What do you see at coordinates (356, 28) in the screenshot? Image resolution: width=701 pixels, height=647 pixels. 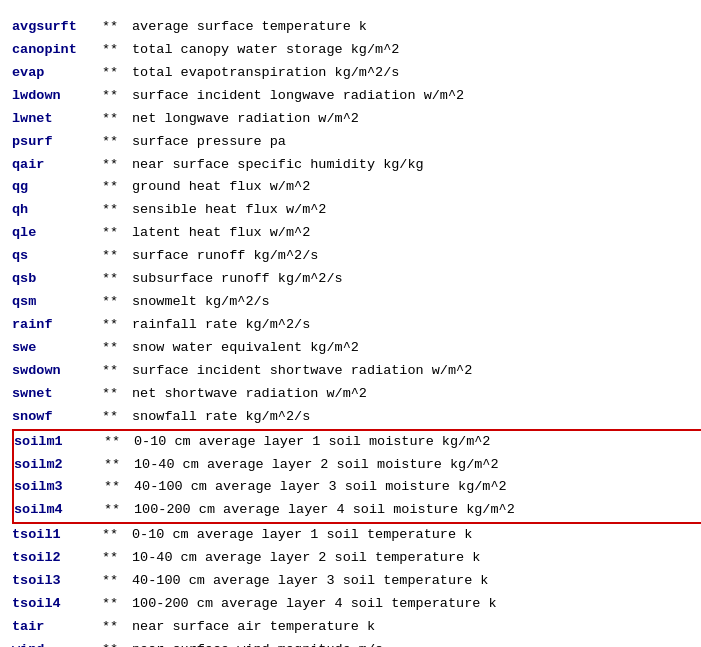 I see `list-item: avgsurft**average surface temperature k` at bounding box center [356, 28].